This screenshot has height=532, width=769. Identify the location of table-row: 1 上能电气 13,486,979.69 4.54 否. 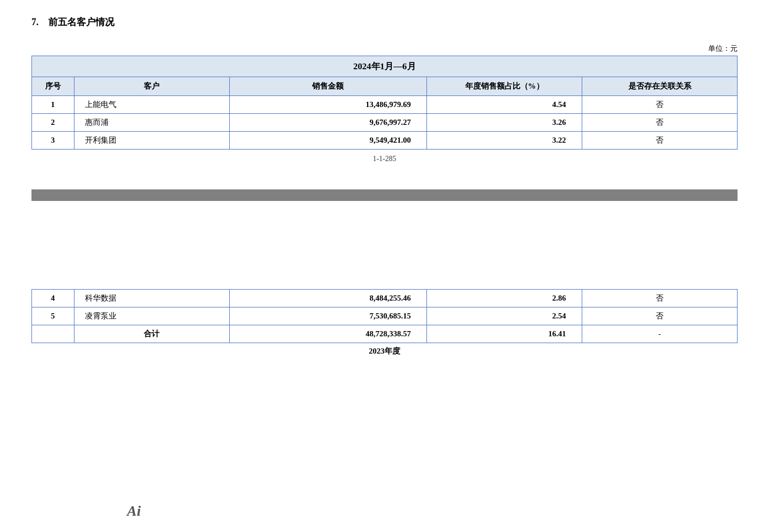
(385, 105).